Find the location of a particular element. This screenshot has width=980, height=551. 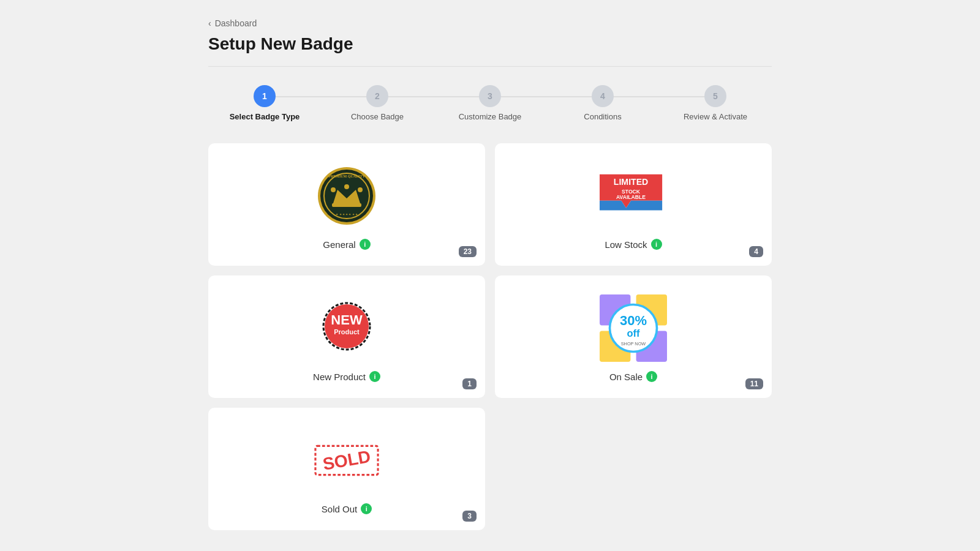

badge-card-new-product: NEW Product New Product i 1 is located at coordinates (347, 337).